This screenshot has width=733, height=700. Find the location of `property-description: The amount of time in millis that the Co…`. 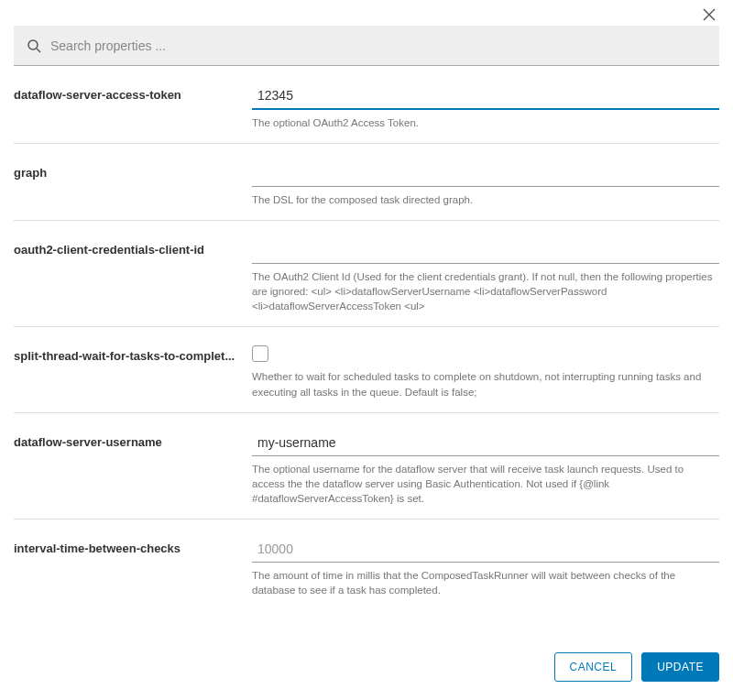

property-description: The amount of time in millis that the Co… is located at coordinates (486, 583).